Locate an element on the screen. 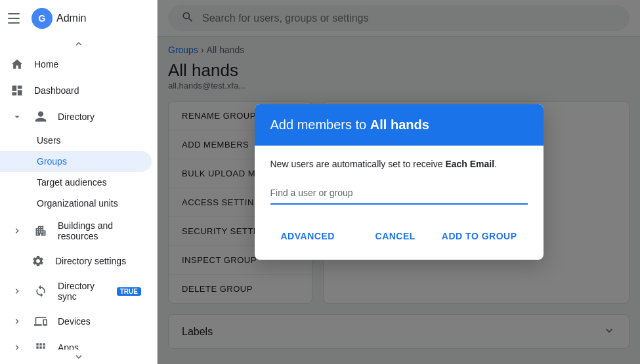 Image resolution: width=640 pixels, height=364 pixels. sidebar-item-directory-settings: Directory settings is located at coordinates (76, 261).